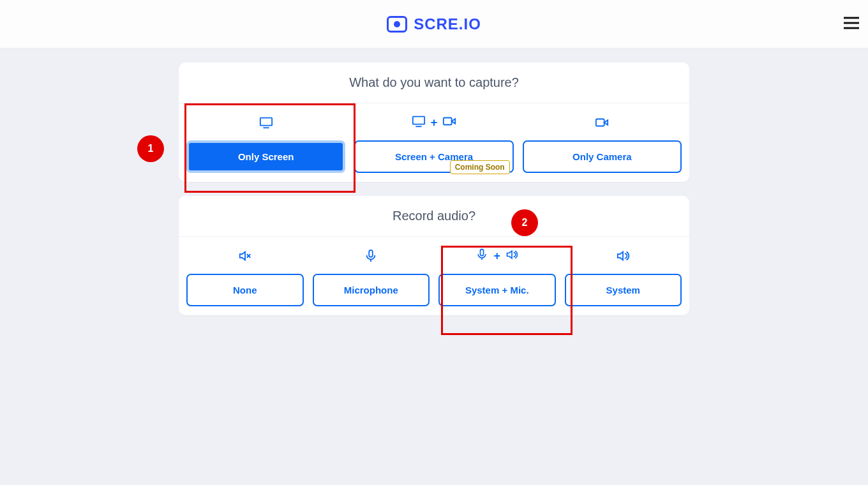 This screenshot has height=485, width=868. What do you see at coordinates (397, 24) in the screenshot?
I see `logo-camera-icon` at bounding box center [397, 24].